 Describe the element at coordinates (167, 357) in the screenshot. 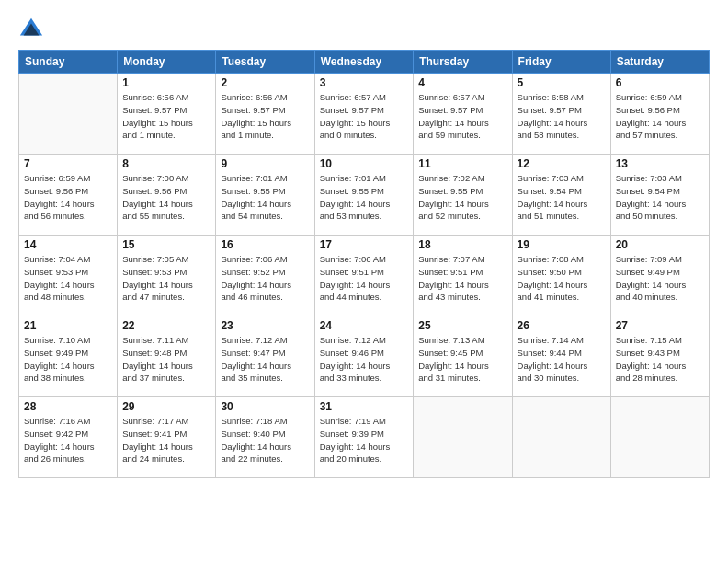

I see `calendar-cell: 22Sunrise: 7:11 AM Sunset: 9:48 PM Dayli…` at that location.